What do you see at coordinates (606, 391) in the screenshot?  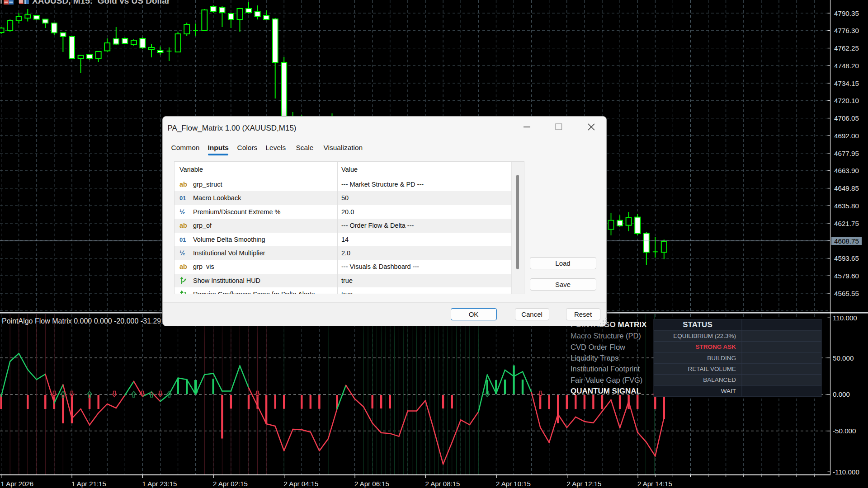 I see `svg-text: QUANTUM SIGNAL` at bounding box center [606, 391].